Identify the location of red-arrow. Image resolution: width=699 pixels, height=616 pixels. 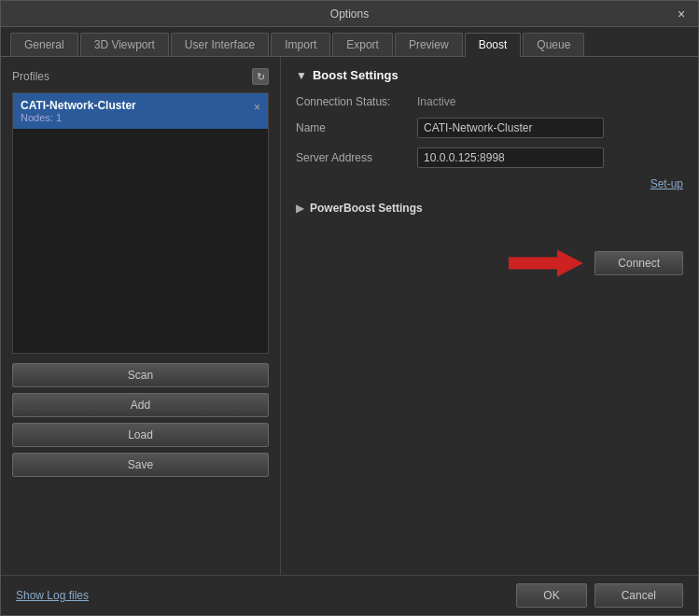
(546, 263).